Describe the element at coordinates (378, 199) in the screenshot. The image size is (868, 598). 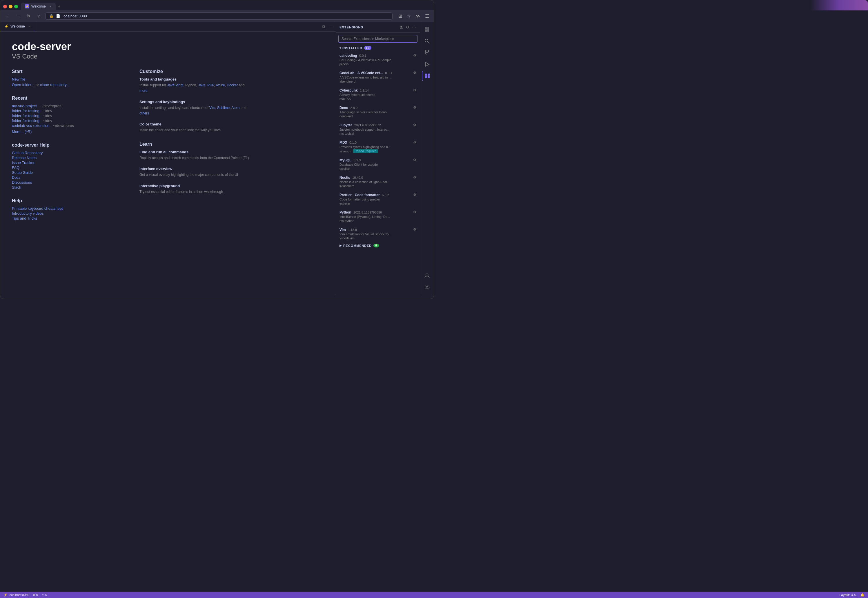
I see `ext-item-prettier: Prettier - Code formatter 6.3.2 ⚙ Code f…` at that location.